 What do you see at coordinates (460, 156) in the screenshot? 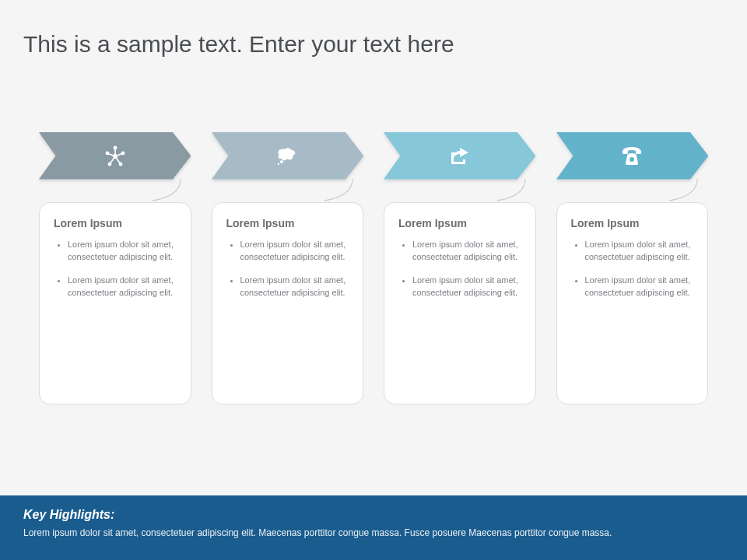
I see `share-icon` at bounding box center [460, 156].